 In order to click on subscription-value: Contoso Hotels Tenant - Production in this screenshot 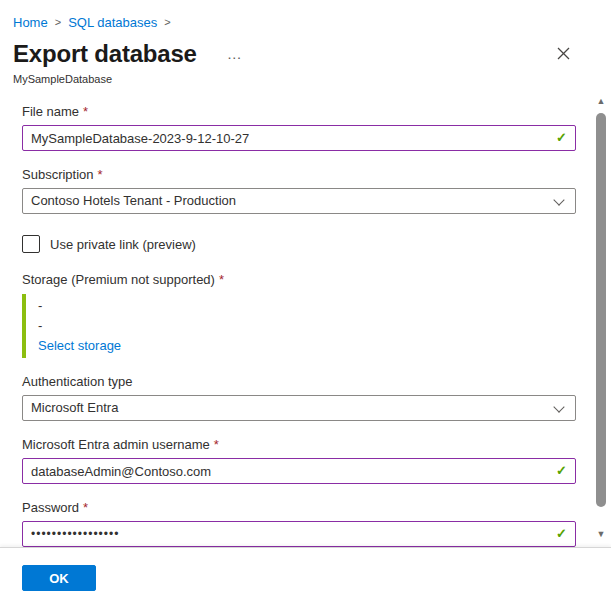, I will do `click(134, 200)`.